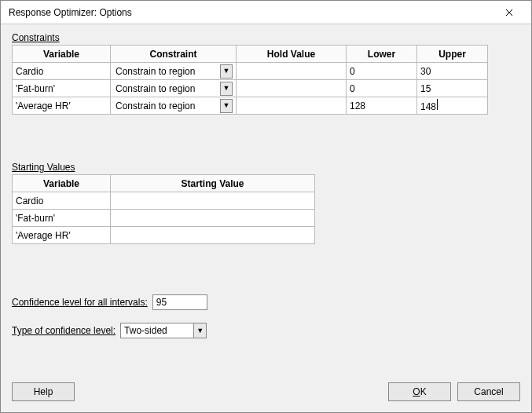 This screenshot has width=532, height=413. Describe the element at coordinates (266, 167) in the screenshot. I see `starting-values-label: Starting Values` at that location.